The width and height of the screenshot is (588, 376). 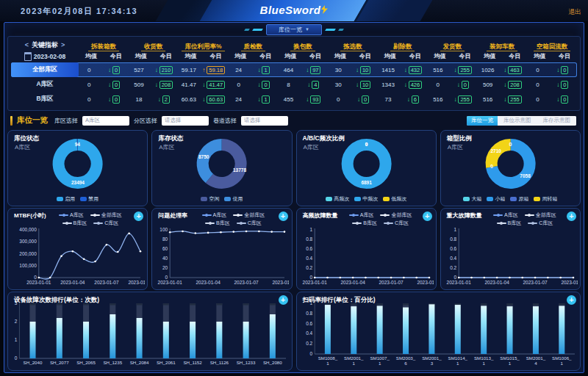 I want to click on legend-label: 全部库区, so click(x=546, y=215).